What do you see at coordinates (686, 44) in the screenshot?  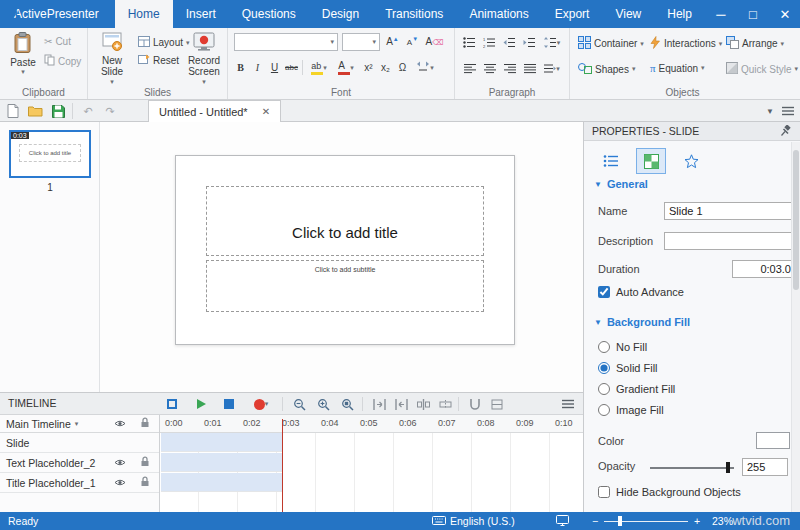 I see `interactions-button: Interactions ▾` at bounding box center [686, 44].